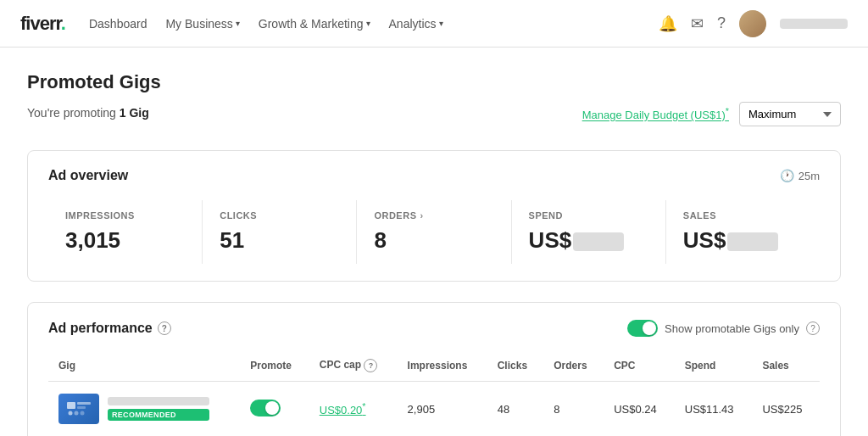 The height and width of the screenshot is (436, 868). I want to click on stat-clicks: CLICKS 51, so click(280, 232).